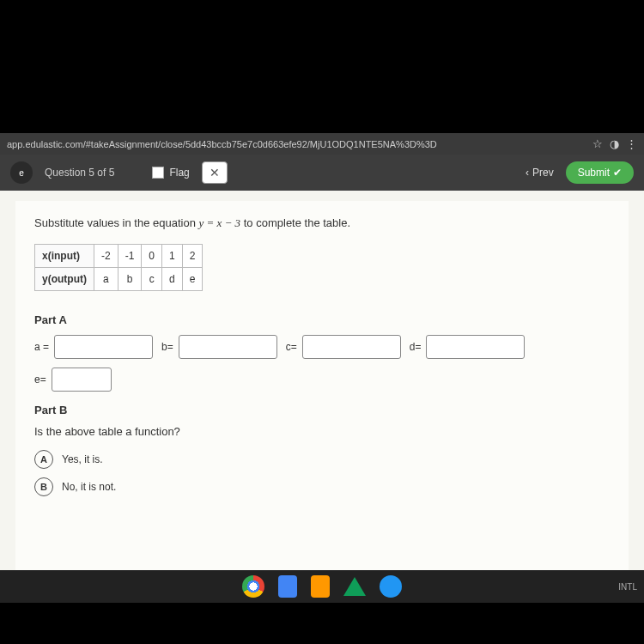  I want to click on flag-toggle: Flag, so click(170, 173).